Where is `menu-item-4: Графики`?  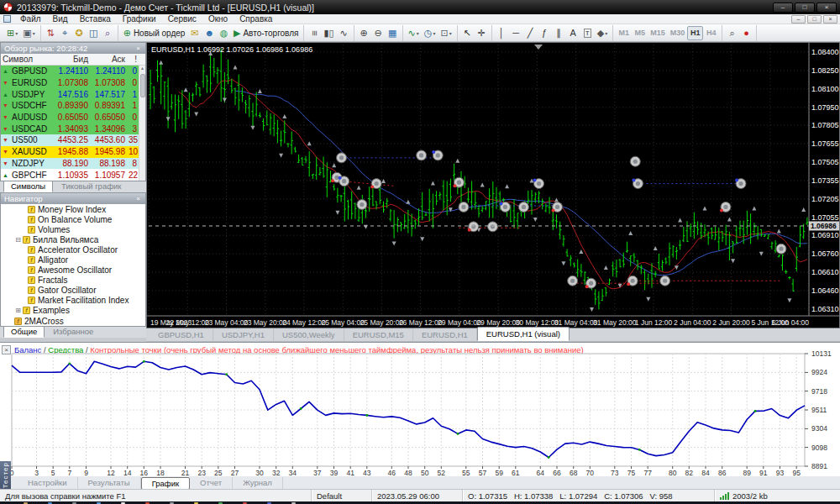 menu-item-4: Графики is located at coordinates (139, 19).